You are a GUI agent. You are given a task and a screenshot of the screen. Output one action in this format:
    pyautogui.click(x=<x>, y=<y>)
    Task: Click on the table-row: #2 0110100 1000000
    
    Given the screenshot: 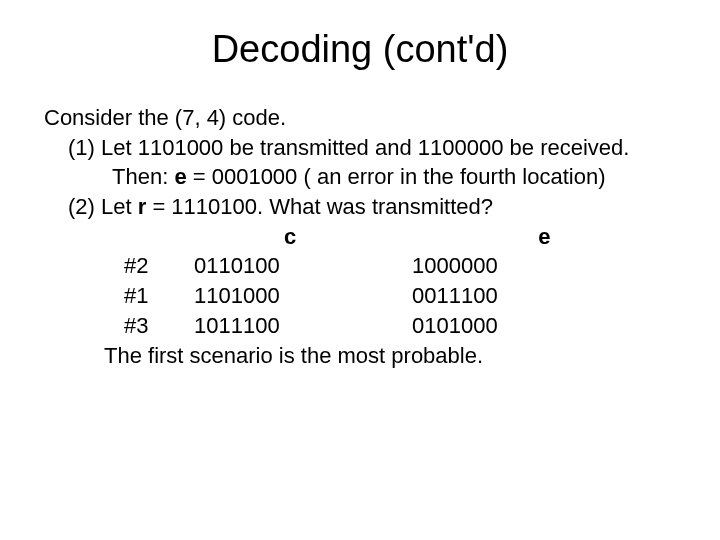 What is the action you would take?
    pyautogui.click(x=360, y=266)
    